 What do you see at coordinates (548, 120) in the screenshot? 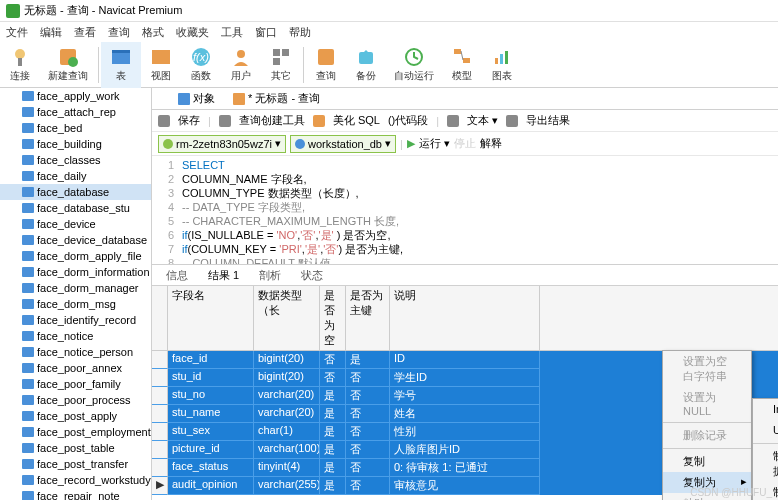
I see `export-button: 导出结果` at bounding box center [548, 120].